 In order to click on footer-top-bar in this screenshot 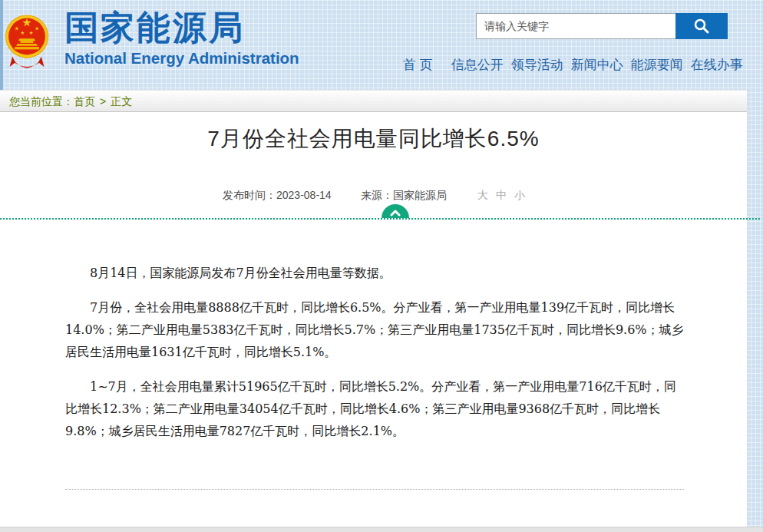, I will do `click(382, 530)`.